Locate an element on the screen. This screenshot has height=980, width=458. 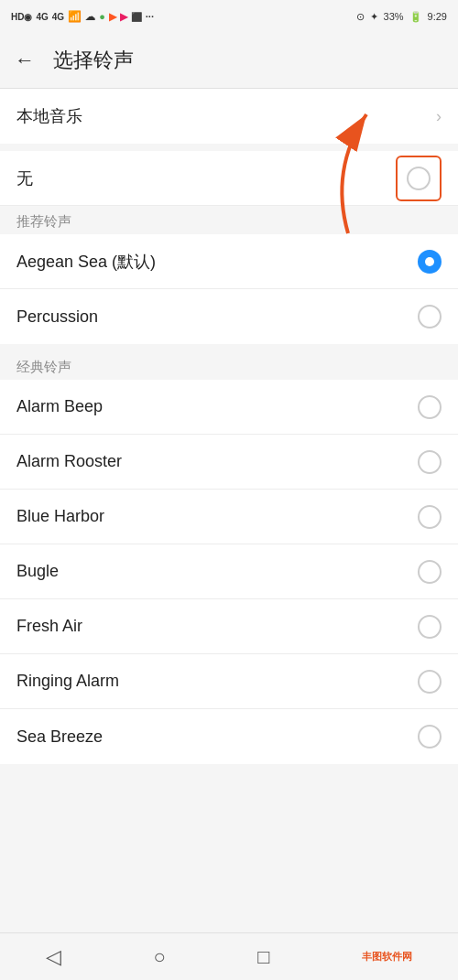
sea-breeze-item: Sea Breeze is located at coordinates (229, 737).